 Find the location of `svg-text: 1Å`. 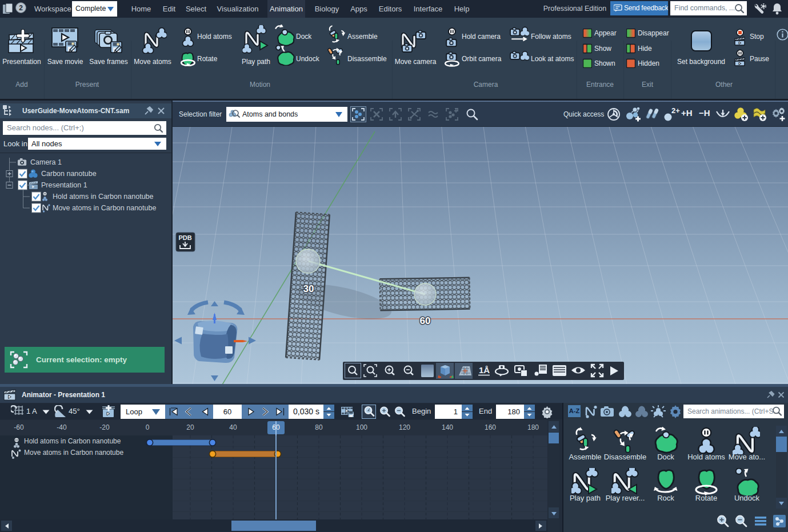

svg-text: 1Å is located at coordinates (485, 370).